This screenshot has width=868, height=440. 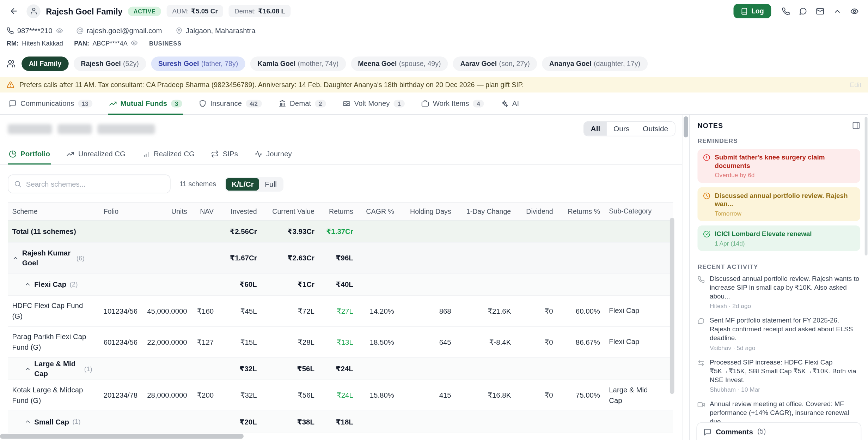 What do you see at coordinates (254, 103) in the screenshot?
I see `tab-badge: 4/2` at bounding box center [254, 103].